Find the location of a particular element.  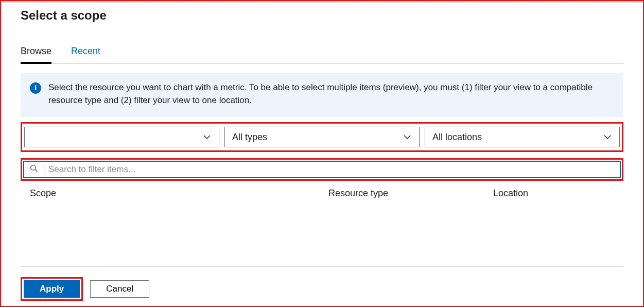

tabs: Browse Recent is located at coordinates (322, 53).